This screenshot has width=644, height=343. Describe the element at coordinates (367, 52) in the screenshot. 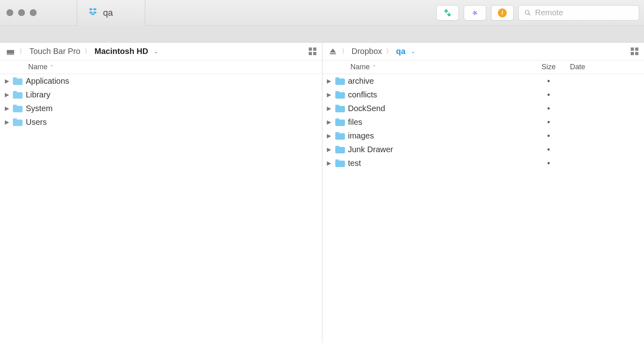

I see `breadcrumb-item: Dropbox` at that location.